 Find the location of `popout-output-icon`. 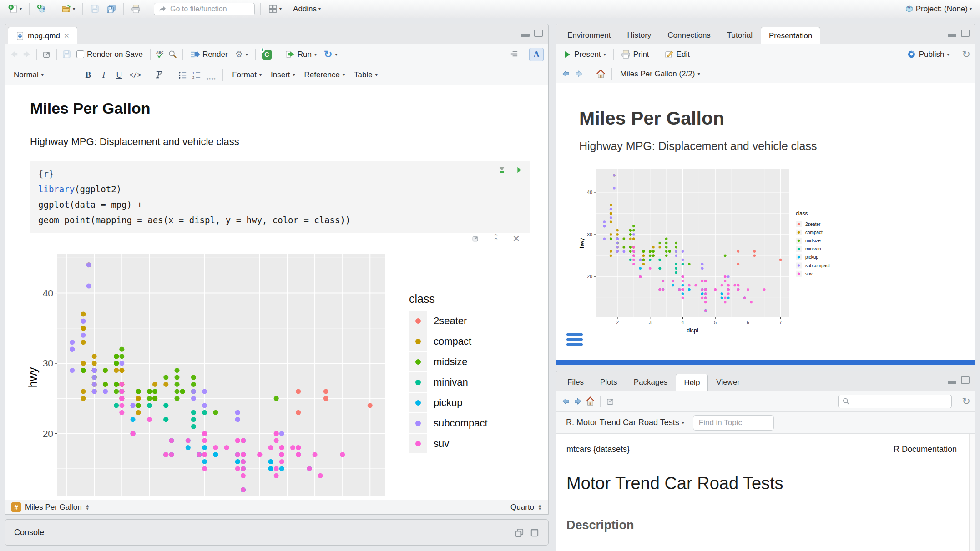

popout-output-icon is located at coordinates (475, 239).